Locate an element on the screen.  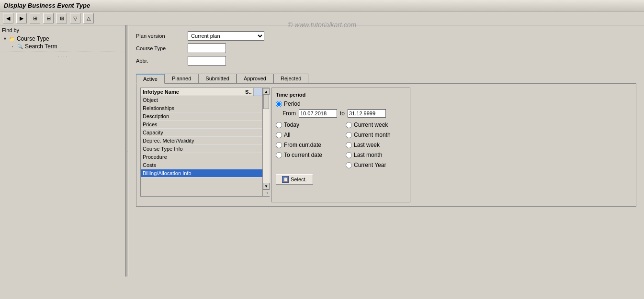
table-row: Procedure is located at coordinates (202, 157).